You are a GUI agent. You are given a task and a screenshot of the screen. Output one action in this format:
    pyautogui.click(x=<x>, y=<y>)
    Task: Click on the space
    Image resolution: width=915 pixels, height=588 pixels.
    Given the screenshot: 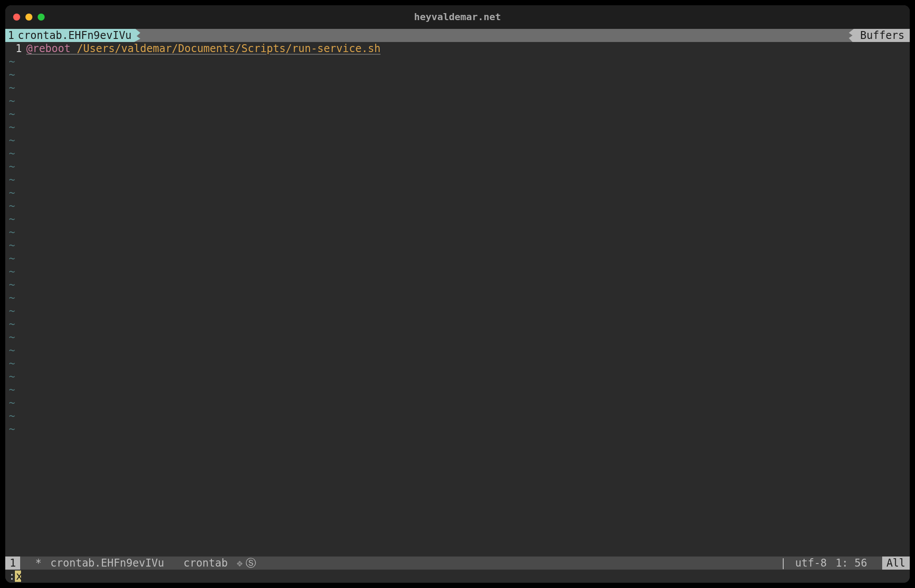 What is the action you would take?
    pyautogui.click(x=74, y=49)
    